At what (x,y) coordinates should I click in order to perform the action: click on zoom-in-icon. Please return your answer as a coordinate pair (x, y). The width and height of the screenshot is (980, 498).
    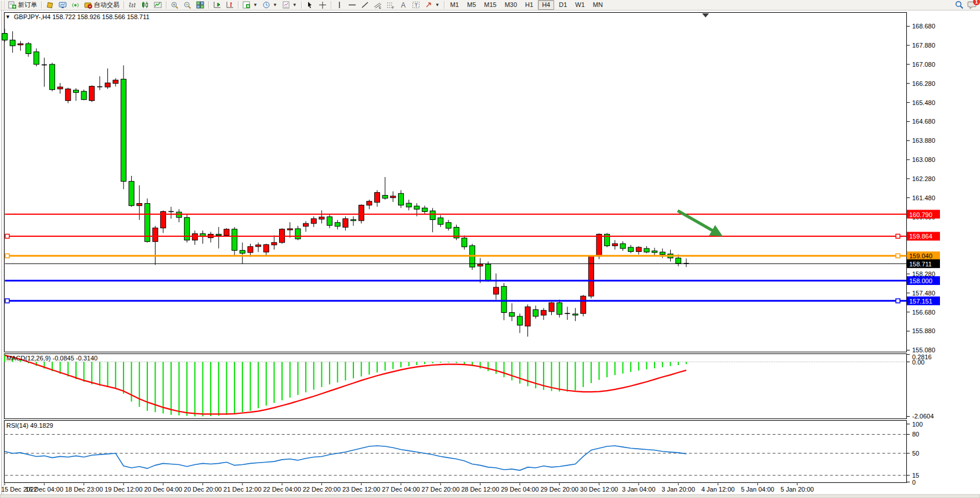
    Looking at the image, I should click on (175, 5).